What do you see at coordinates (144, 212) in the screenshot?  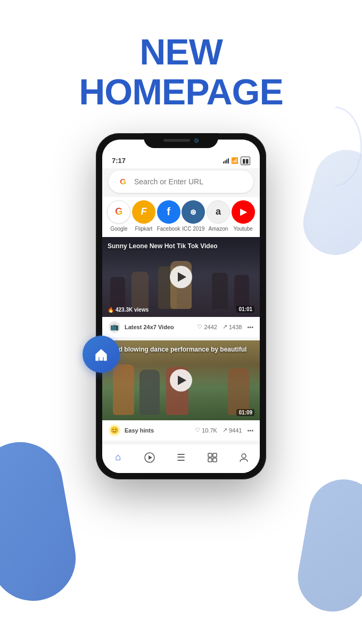 I see `flipkart-icon: F` at bounding box center [144, 212].